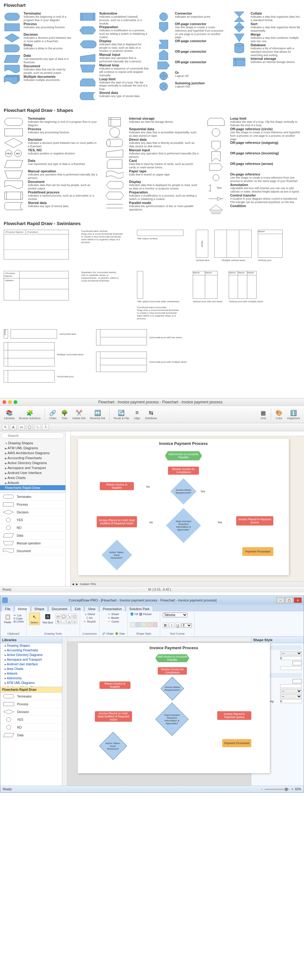 Image resolution: width=304 pixels, height=980 pixels. I want to click on node-meets: Invoice Meets Requirement?, so click(172, 689).